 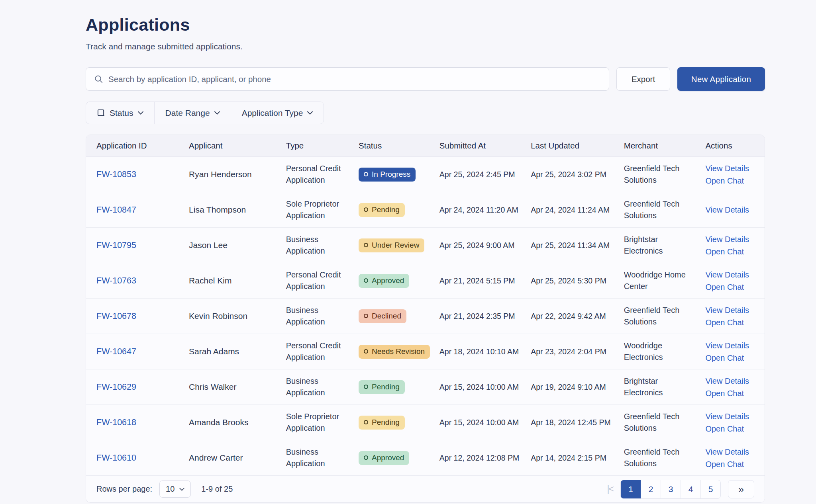 What do you see at coordinates (322, 146) in the screenshot?
I see `column-header-type: Type` at bounding box center [322, 146].